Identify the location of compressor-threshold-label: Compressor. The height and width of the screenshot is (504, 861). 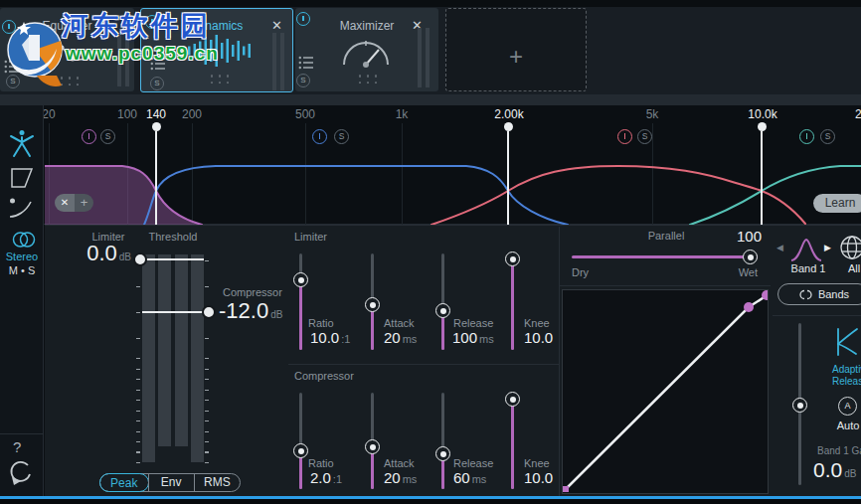
(253, 292).